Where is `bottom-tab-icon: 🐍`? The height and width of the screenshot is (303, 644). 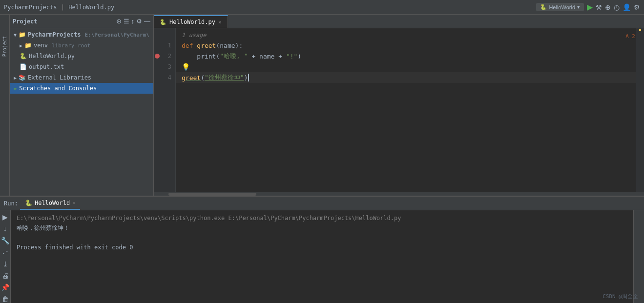
bottom-tab-icon: 🐍 is located at coordinates (28, 203).